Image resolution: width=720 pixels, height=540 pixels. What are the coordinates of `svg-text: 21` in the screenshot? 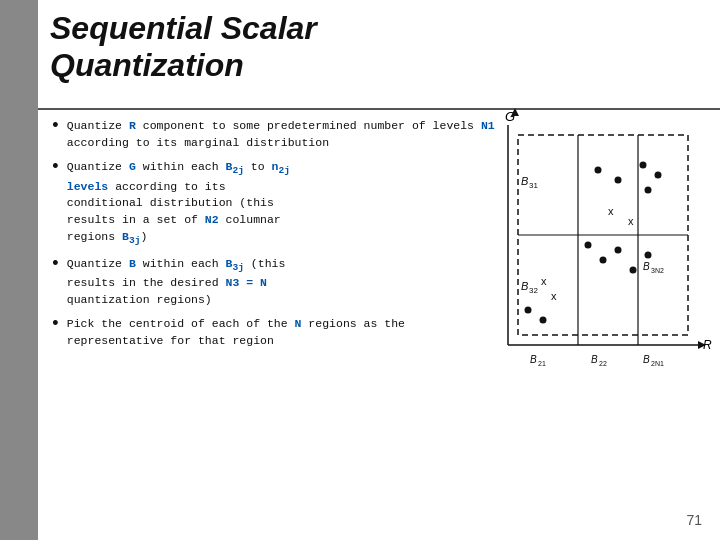 It's located at (542, 364).